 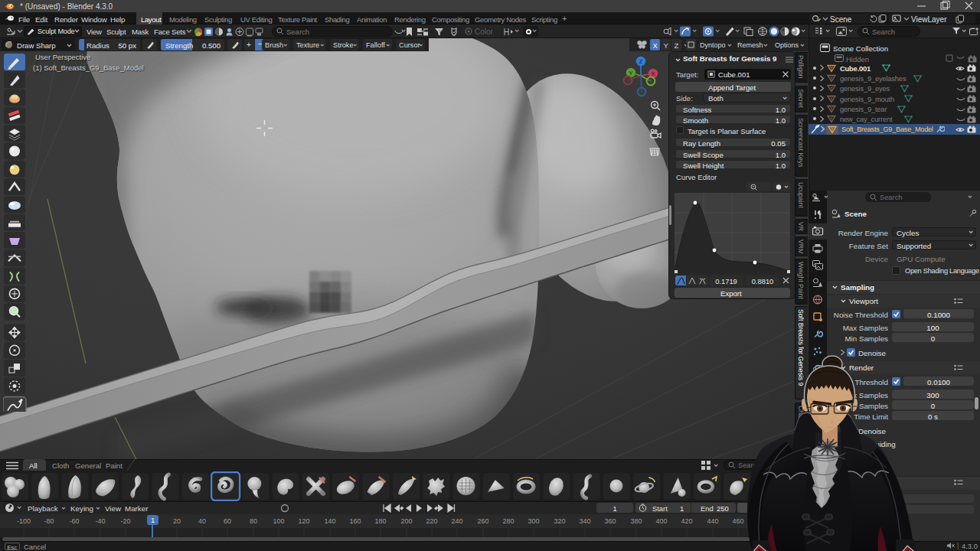 What do you see at coordinates (585, 521) in the screenshot?
I see `svg-text: 340` at bounding box center [585, 521].